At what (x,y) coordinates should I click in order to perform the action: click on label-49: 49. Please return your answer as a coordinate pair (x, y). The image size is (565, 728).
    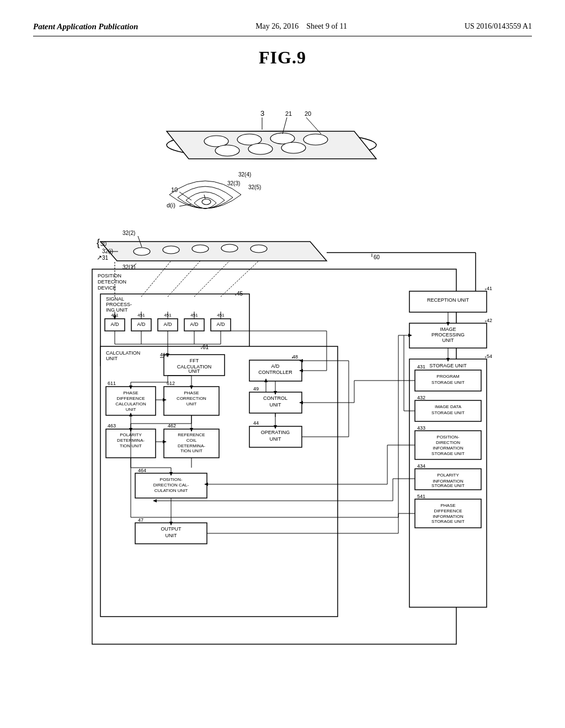
    Looking at the image, I should click on (256, 389).